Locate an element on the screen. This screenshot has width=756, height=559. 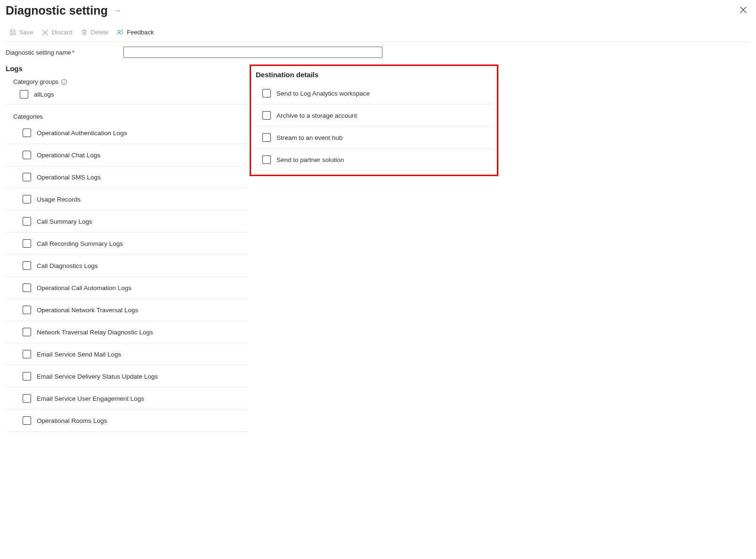
log-category-row: Call Summary Logs is located at coordinates (127, 221).